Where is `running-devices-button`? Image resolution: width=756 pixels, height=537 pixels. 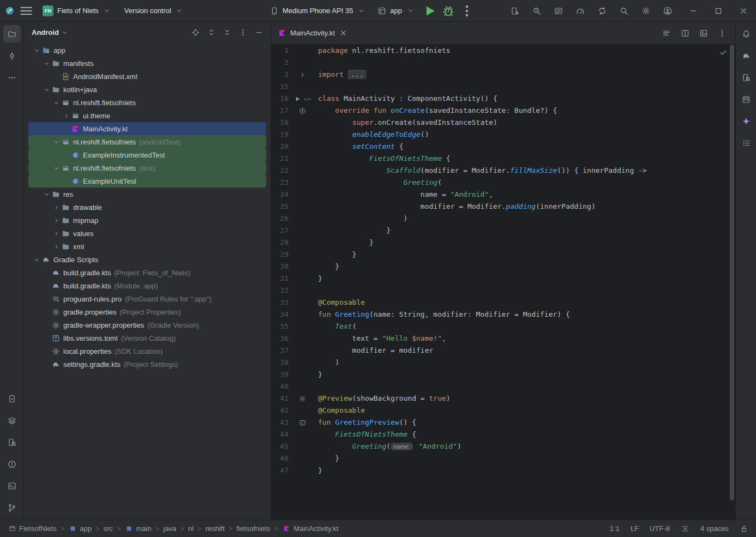 running-devices-button is located at coordinates (12, 399).